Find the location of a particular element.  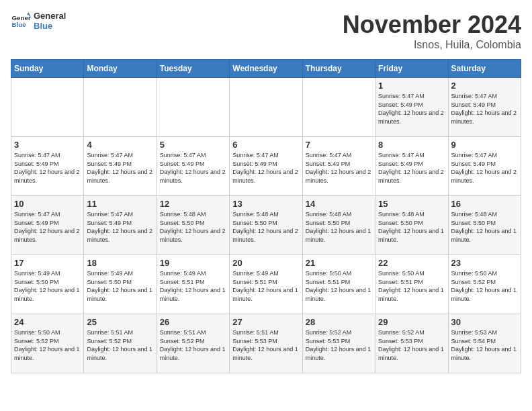

logo: General Blue General Blue is located at coordinates (38, 21).